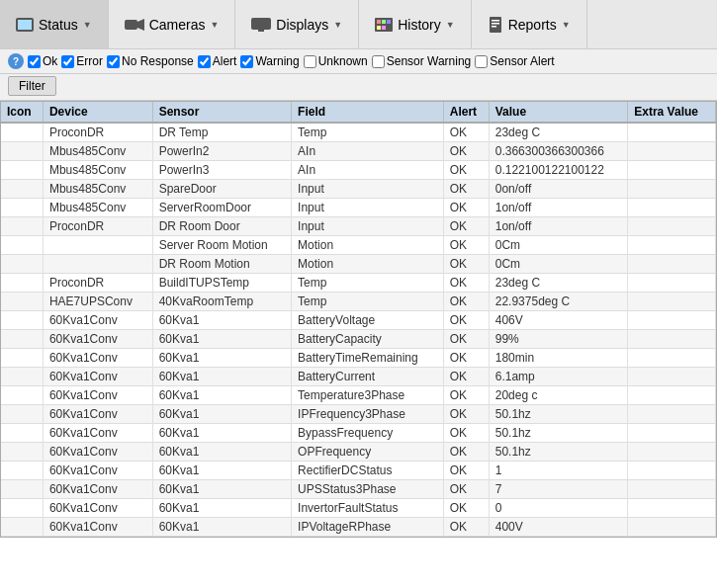 The image size is (717, 588). What do you see at coordinates (558, 358) in the screenshot?
I see `cell-value: 180min` at bounding box center [558, 358].